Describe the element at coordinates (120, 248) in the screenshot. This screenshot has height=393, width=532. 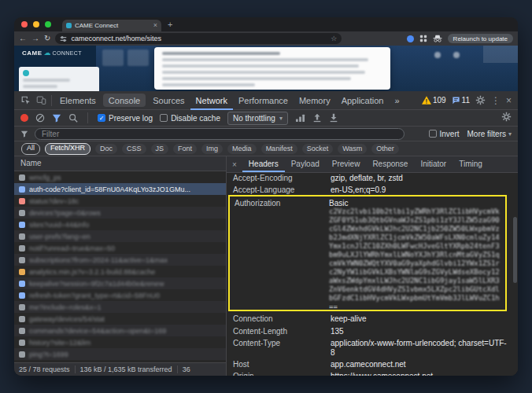
I see `table-row: notif?unread=true&max=50` at that location.